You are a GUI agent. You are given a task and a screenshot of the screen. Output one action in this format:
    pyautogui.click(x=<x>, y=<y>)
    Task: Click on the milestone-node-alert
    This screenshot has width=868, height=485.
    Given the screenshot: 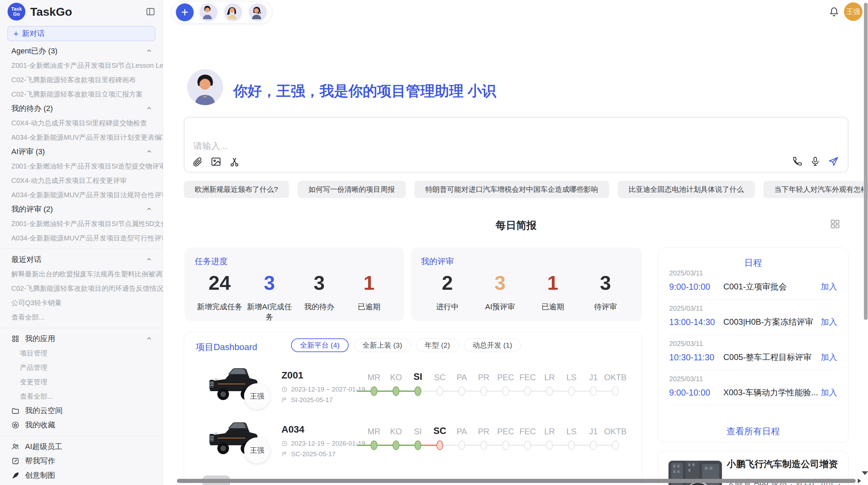 What is the action you would take?
    pyautogui.click(x=440, y=445)
    